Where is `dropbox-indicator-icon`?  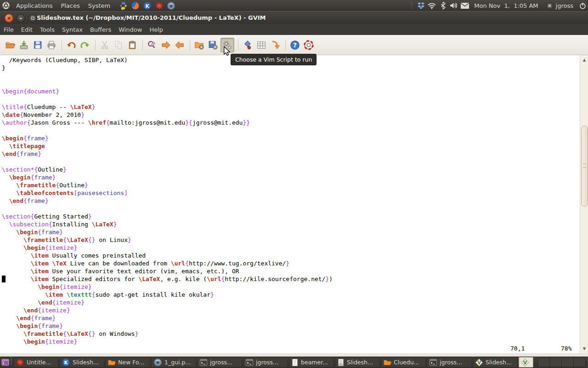 dropbox-indicator-icon is located at coordinates (421, 6).